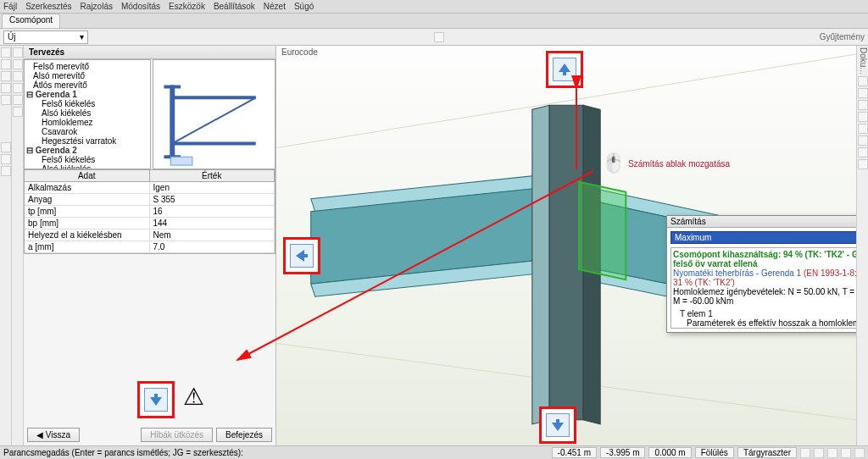 This screenshot has height=459, width=868. Describe the element at coordinates (761, 222) in the screenshot. I see `calc-window-title: Számítás` at that location.